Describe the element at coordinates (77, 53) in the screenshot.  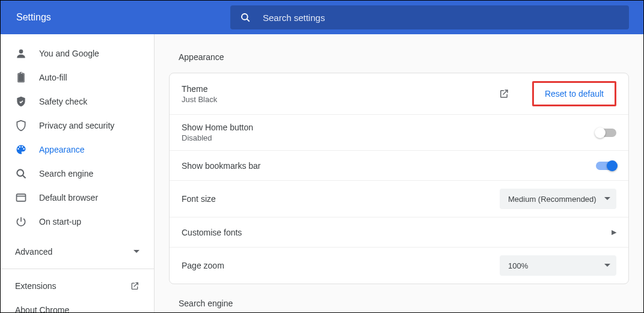
I see `sidebar-item-you-and-google: You and Google` at that location.